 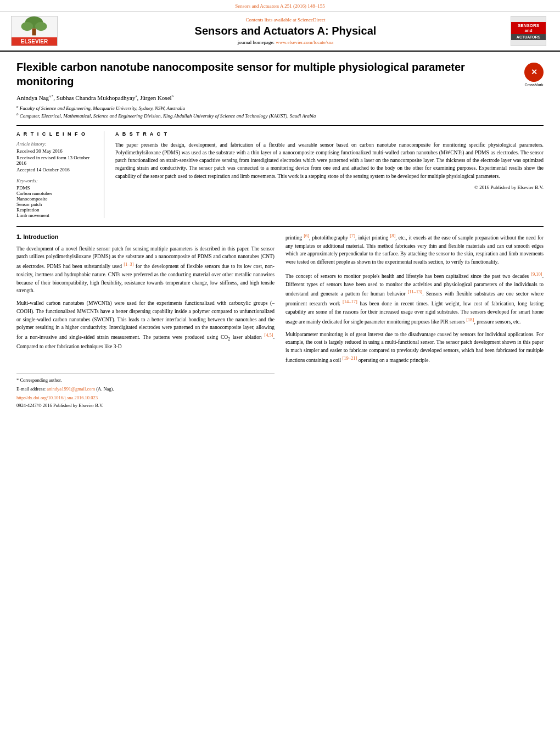 I want to click on ref-14-17: [14–17], so click(x=350, y=302).